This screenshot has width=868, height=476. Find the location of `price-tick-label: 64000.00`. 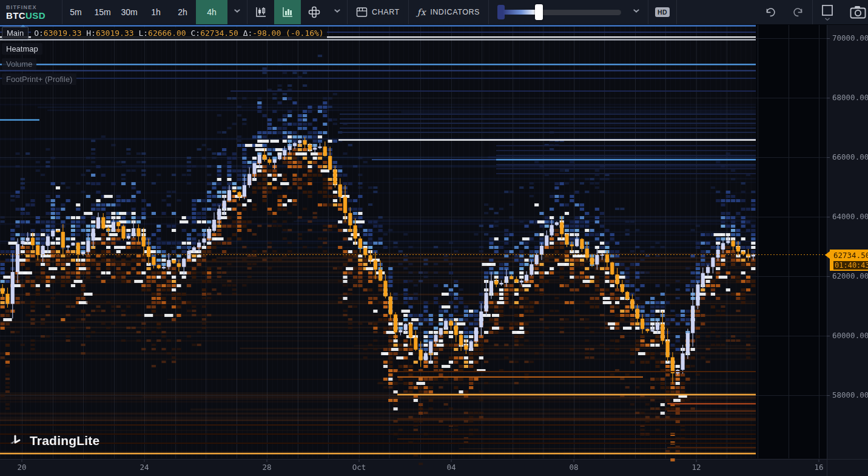

price-tick-label: 64000.00 is located at coordinates (850, 216).